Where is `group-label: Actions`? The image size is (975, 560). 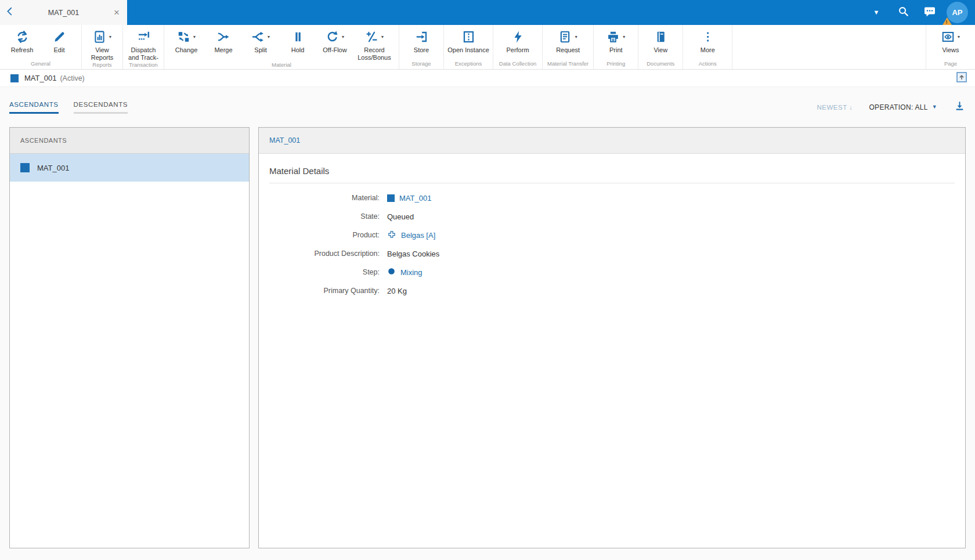
group-label: Actions is located at coordinates (707, 65).